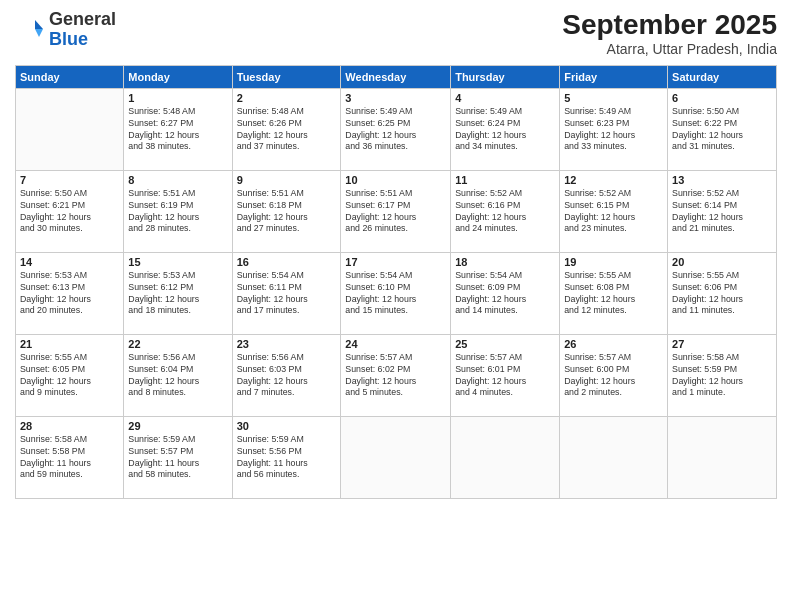 The width and height of the screenshot is (792, 612). I want to click on day-number: 19, so click(614, 262).